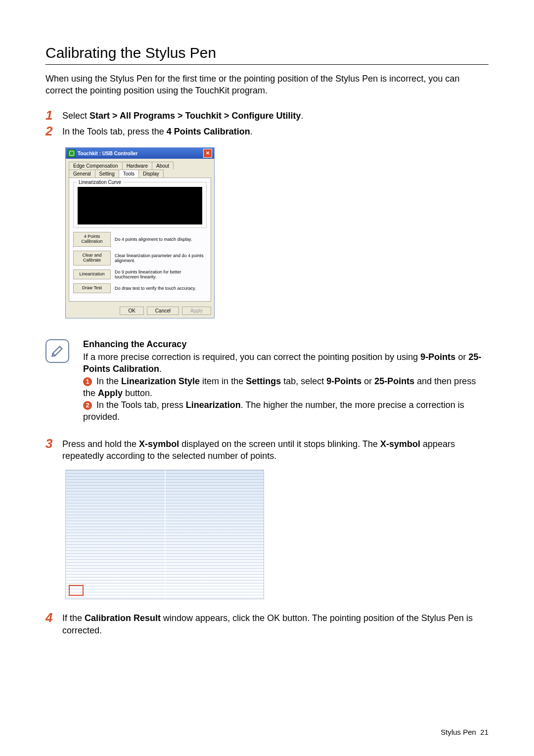  Describe the element at coordinates (100, 182) in the screenshot. I see `group-title: Linearization Curve` at that location.